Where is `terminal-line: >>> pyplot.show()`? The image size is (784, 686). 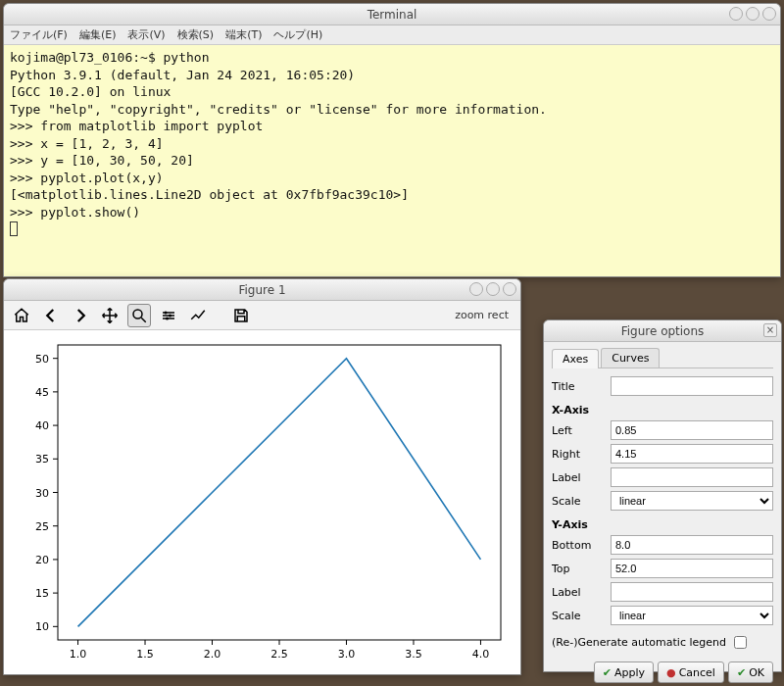 terminal-line: >>> pyplot.show() is located at coordinates (74, 212).